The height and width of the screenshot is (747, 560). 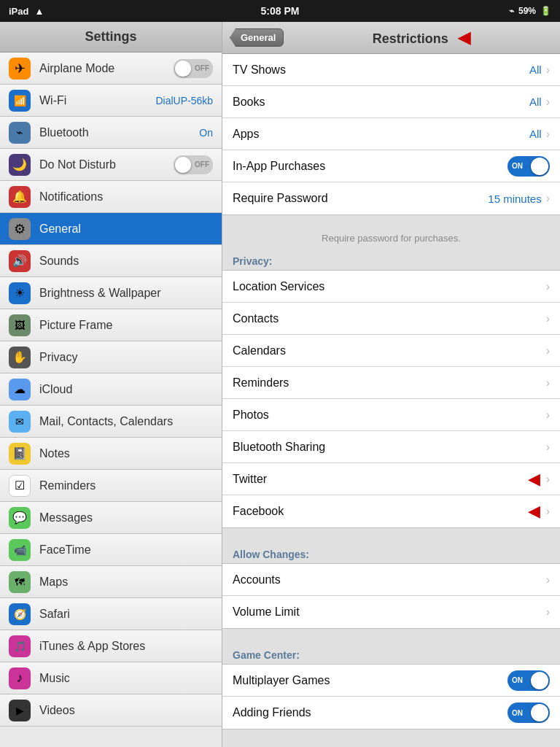 What do you see at coordinates (535, 70) in the screenshot?
I see `tvshows-value: All` at bounding box center [535, 70].